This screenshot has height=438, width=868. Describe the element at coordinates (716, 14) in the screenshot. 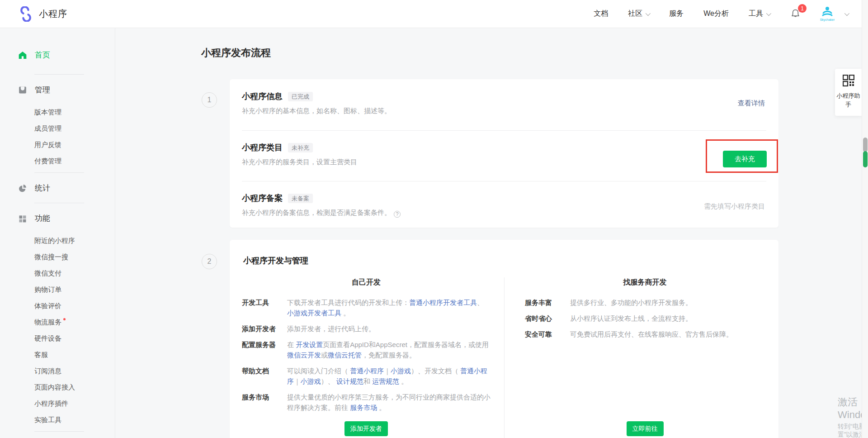

I see `nav-item-we-analytics: We分析` at that location.